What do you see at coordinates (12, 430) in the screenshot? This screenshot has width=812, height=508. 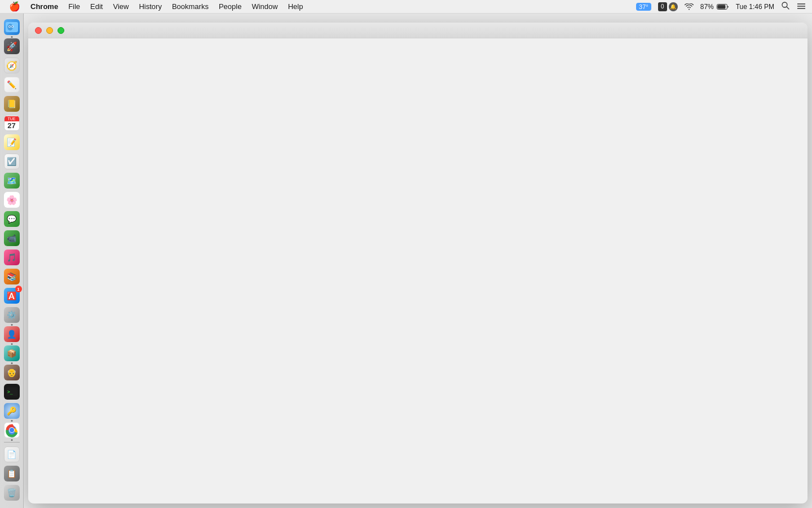 I see `dock-item-chrome` at bounding box center [12, 430].